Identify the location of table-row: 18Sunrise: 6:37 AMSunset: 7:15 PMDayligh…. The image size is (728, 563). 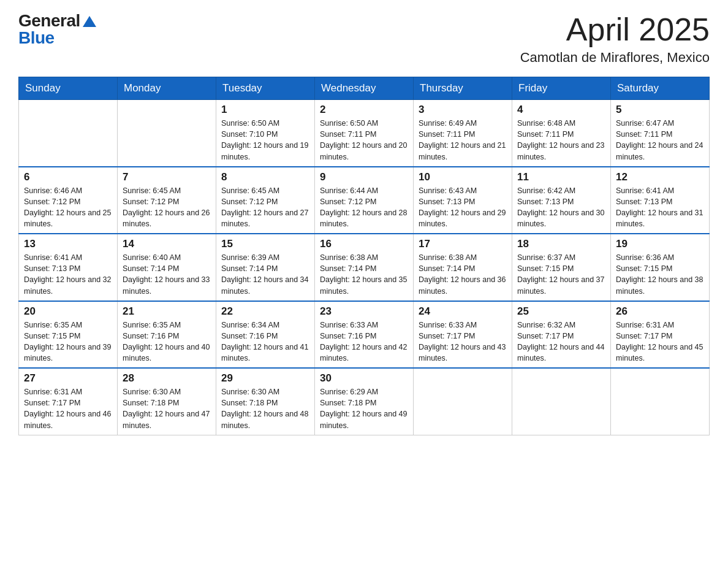
(561, 267).